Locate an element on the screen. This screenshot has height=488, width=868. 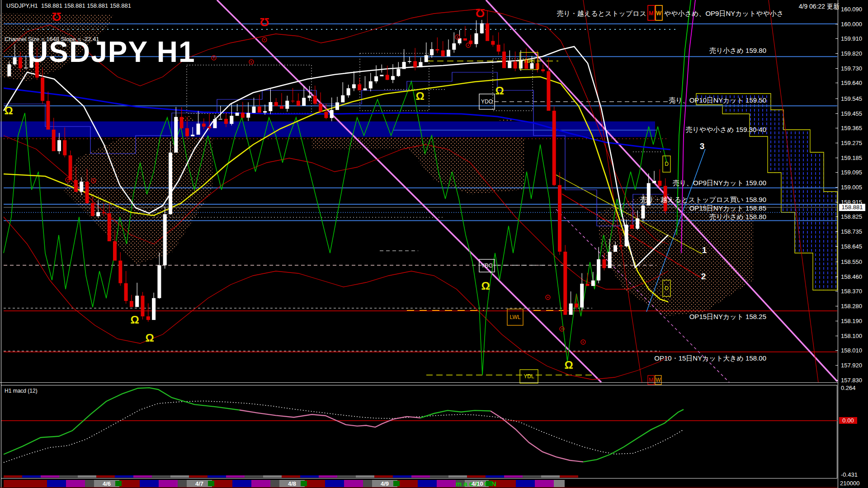
update-time-label: 4/9 06:22 更新 is located at coordinates (819, 7).